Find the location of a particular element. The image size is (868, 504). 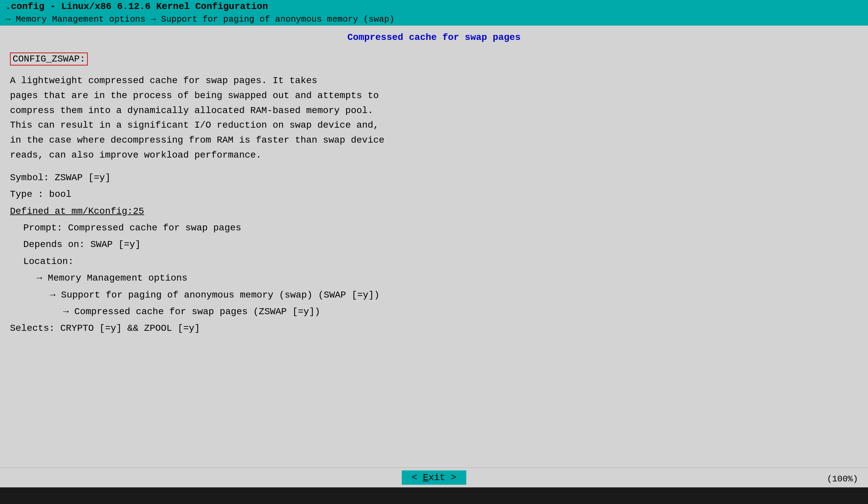

config-label: CONFIG_ZSWAP: is located at coordinates (49, 59).